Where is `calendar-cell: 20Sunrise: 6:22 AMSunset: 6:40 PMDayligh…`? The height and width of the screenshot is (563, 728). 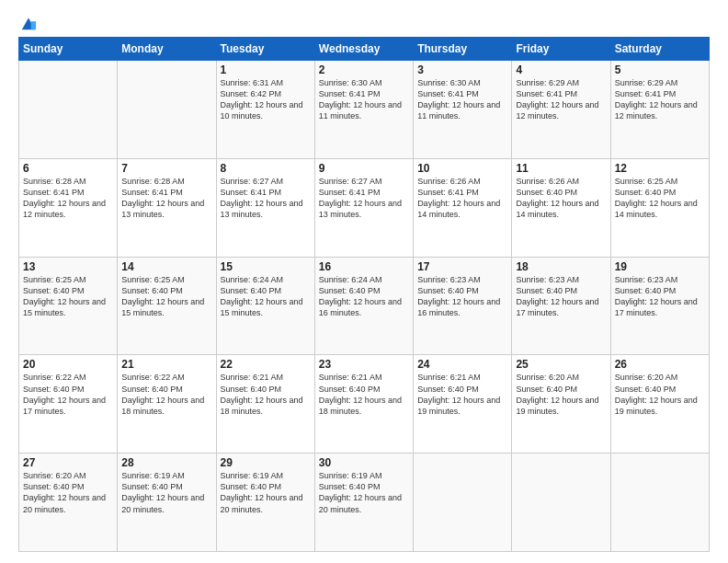
calendar-cell: 20Sunrise: 6:22 AMSunset: 6:40 PMDayligh… is located at coordinates (68, 405).